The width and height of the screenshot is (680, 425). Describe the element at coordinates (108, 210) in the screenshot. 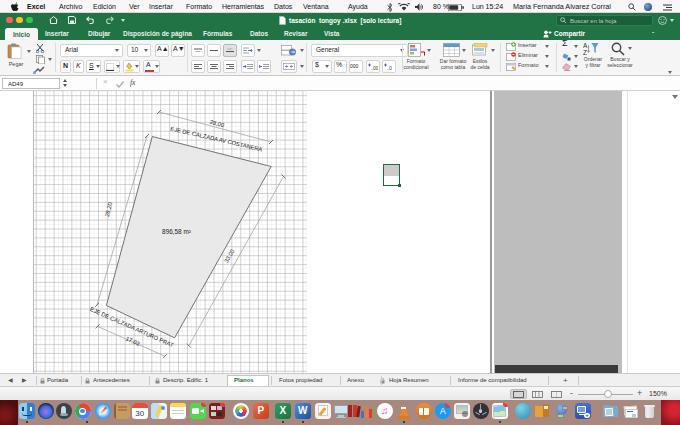

I see `svg-text: 28,20` at that location.